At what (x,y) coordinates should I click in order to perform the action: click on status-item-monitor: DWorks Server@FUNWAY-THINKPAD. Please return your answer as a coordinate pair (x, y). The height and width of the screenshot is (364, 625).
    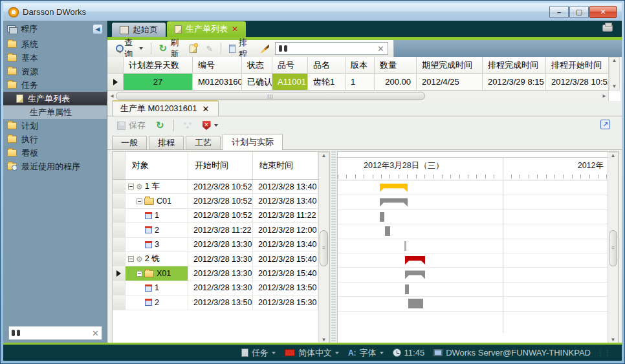
    Looking at the image, I should click on (512, 353).